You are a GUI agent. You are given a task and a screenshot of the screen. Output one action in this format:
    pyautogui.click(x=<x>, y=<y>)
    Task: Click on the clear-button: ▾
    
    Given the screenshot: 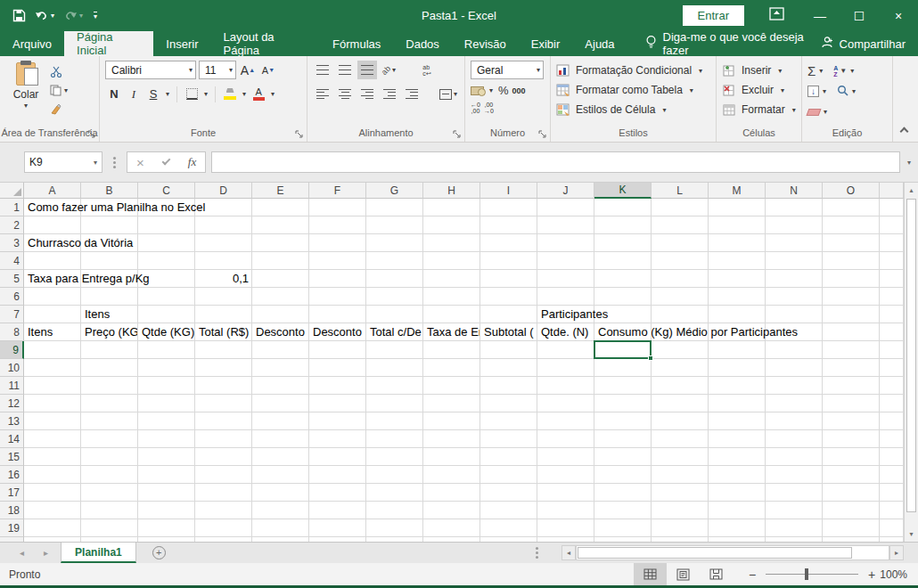 What is the action you would take?
    pyautogui.click(x=818, y=112)
    